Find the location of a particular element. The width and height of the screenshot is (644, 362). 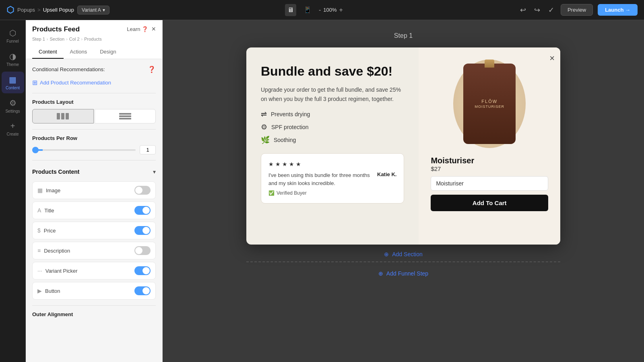

per-row-value: 1 is located at coordinates (148, 150).